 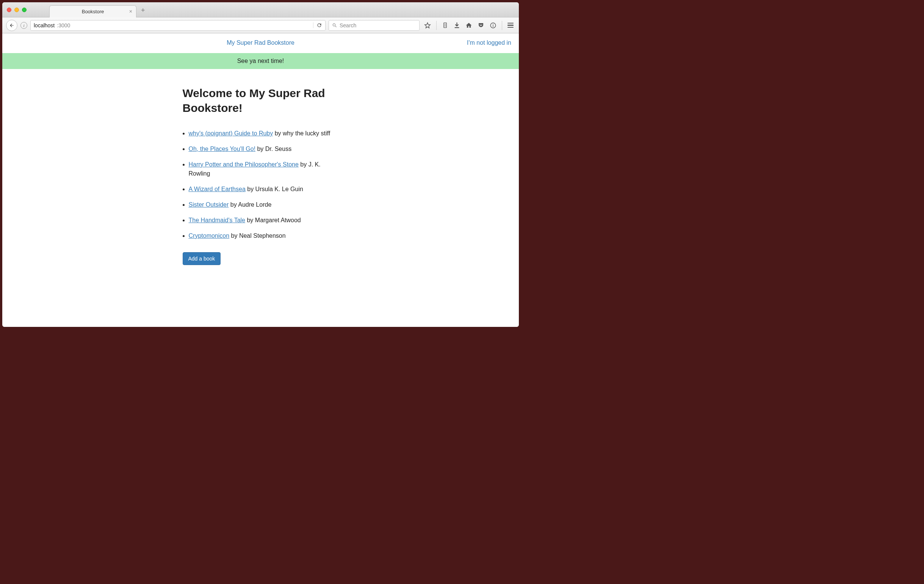 What do you see at coordinates (489, 43) in the screenshot?
I see `login-status-link: I'm not logged in` at bounding box center [489, 43].